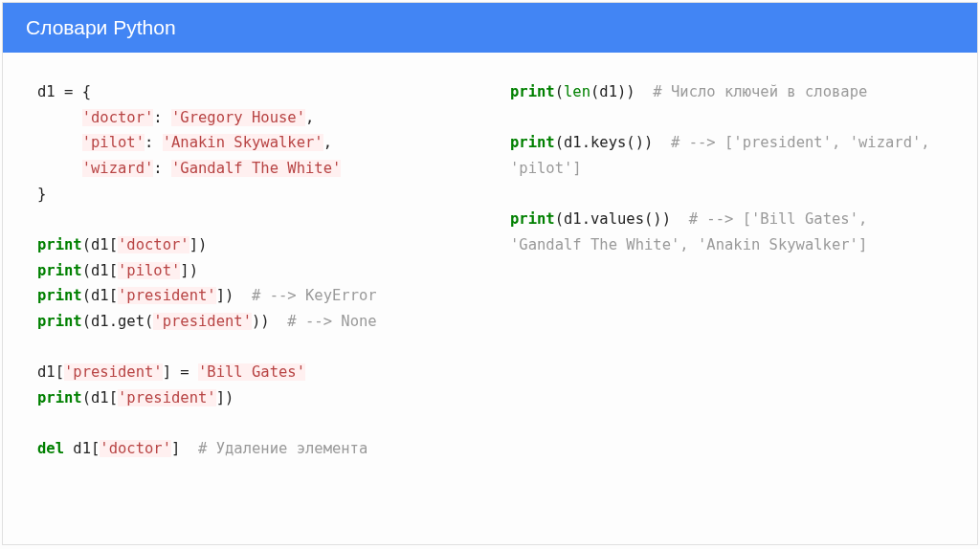 The height and width of the screenshot is (549, 980). I want to click on code-line: d1[, so click(51, 372).